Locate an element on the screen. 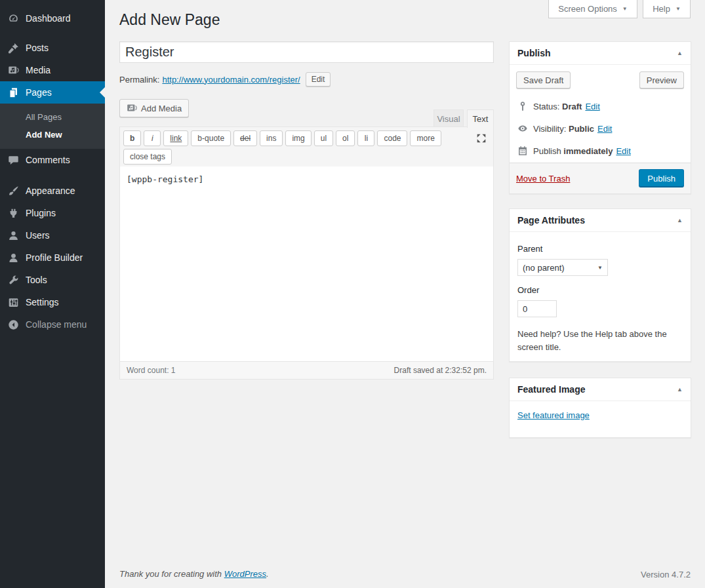 Image resolution: width=705 pixels, height=588 pixels. add-media-button: Add Media is located at coordinates (154, 108).